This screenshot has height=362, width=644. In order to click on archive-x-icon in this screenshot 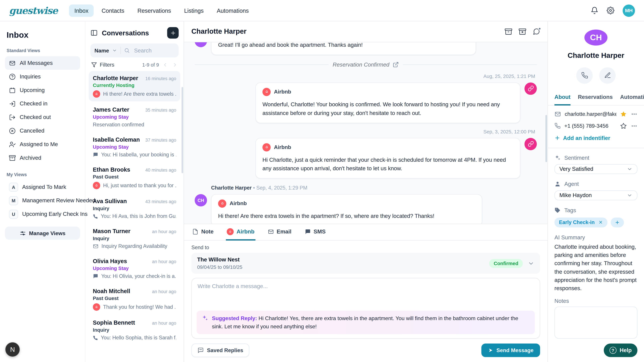, I will do `click(522, 32)`.